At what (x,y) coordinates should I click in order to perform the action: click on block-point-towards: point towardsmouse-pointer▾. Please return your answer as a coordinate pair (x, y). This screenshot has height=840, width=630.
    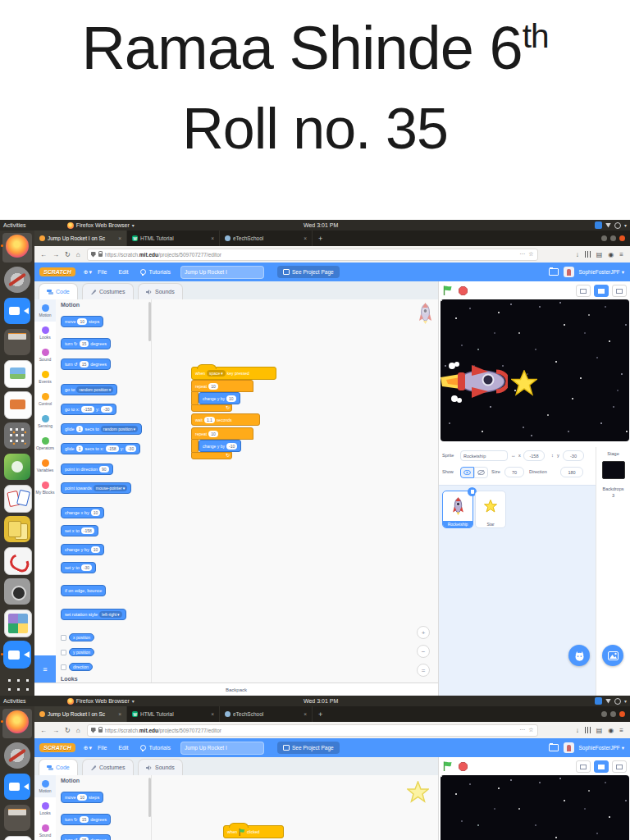
    Looking at the image, I should click on (96, 488).